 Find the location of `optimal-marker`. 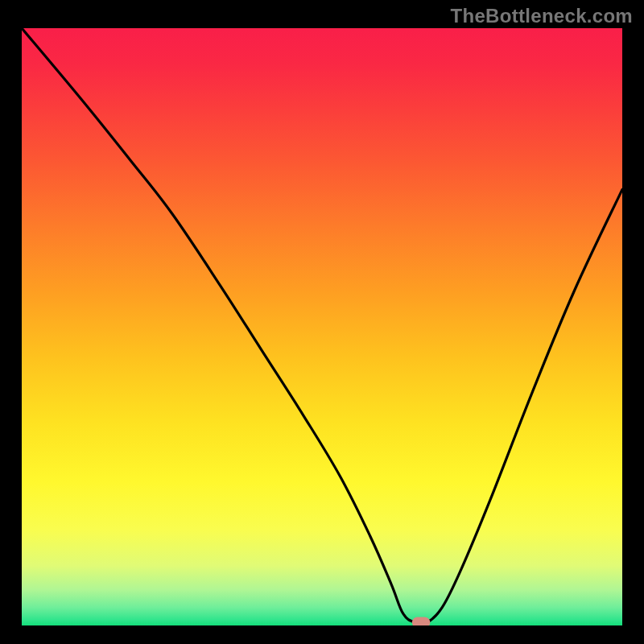

optimal-marker is located at coordinates (421, 621).